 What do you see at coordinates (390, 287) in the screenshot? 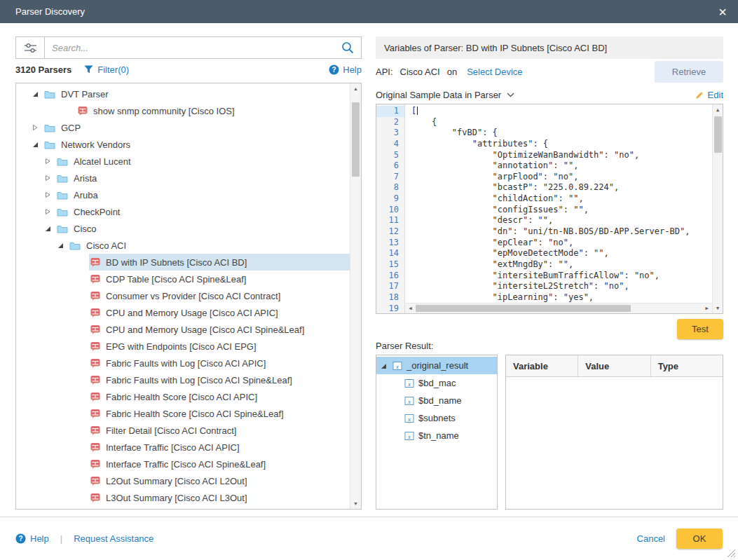
I see `line-number: 17` at bounding box center [390, 287].